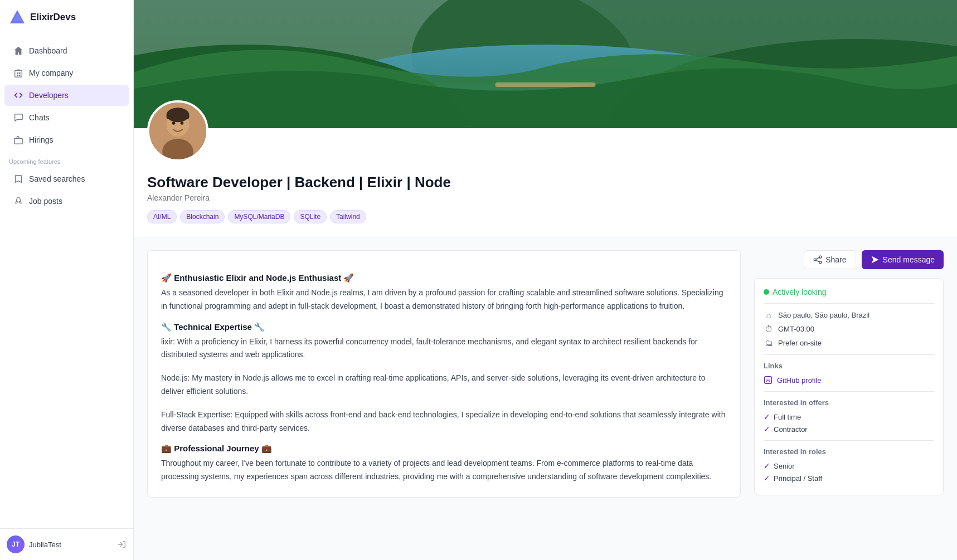  What do you see at coordinates (849, 260) in the screenshot?
I see `actions-row: Share Send message` at bounding box center [849, 260].